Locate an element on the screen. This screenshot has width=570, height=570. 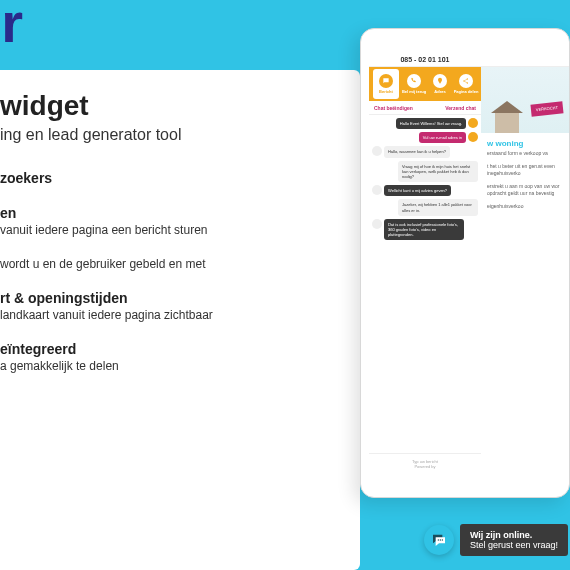
feature-item: en vanuit iedere pagina een bericht stur… is located at coordinates (175, 222).